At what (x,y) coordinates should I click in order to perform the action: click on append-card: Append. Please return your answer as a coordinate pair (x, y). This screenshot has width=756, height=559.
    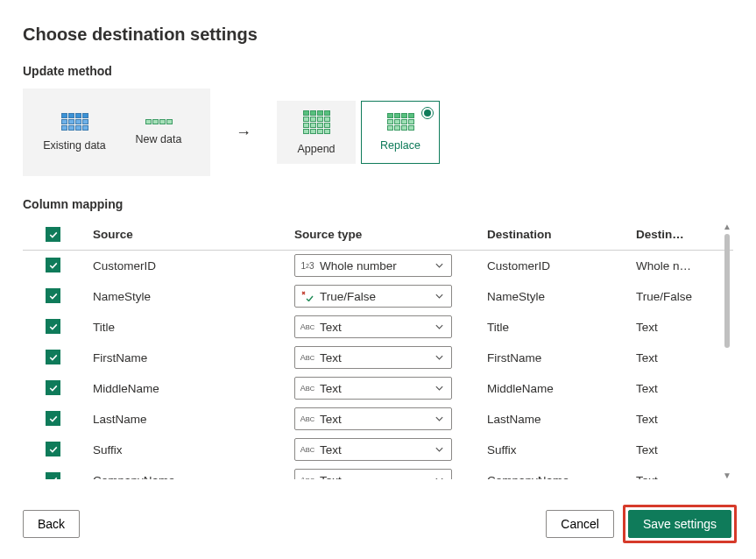
    Looking at the image, I should click on (316, 132).